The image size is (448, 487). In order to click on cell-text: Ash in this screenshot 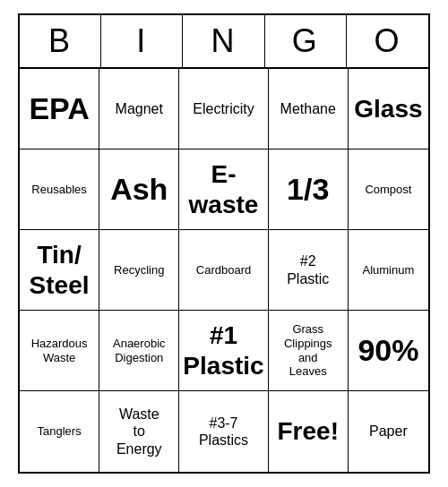, I will do `click(139, 190)`.